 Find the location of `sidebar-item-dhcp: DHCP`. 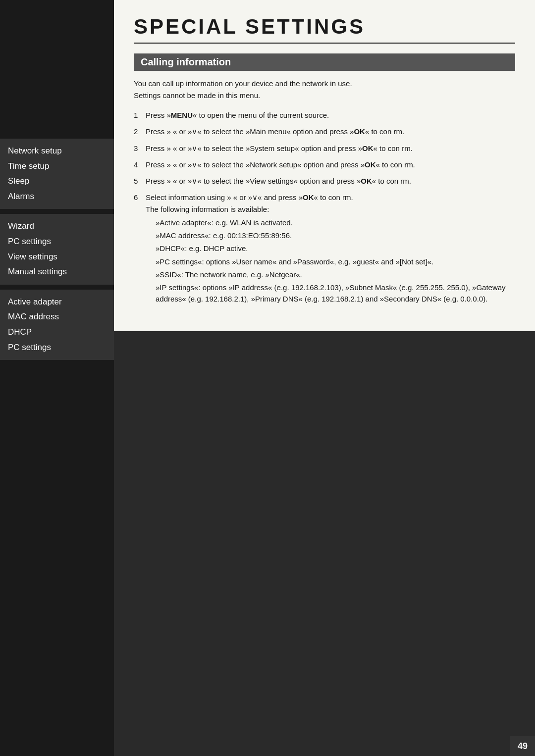

sidebar-item-dhcp: DHCP is located at coordinates (57, 333).